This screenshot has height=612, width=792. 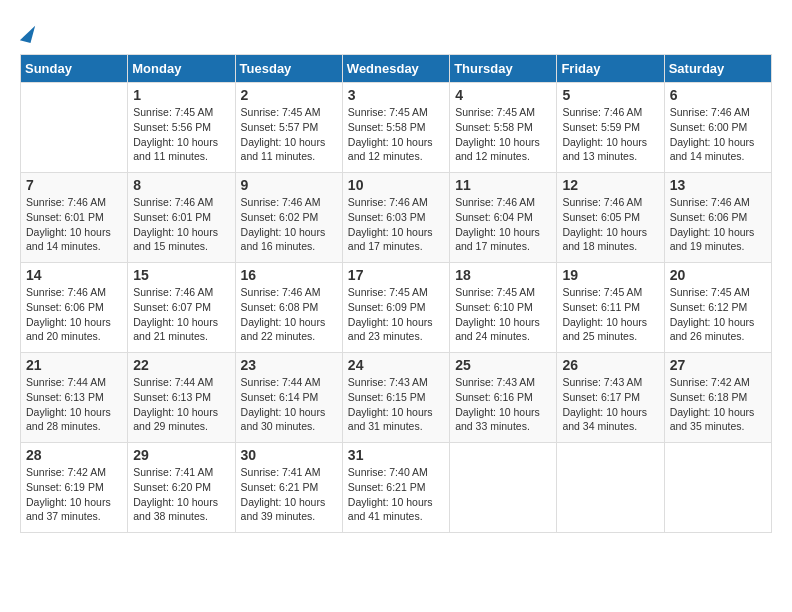 I want to click on day-info: Sunrise: 7:45 AM Sunset: 6:12 PM Dayligh…, so click(x=718, y=314).